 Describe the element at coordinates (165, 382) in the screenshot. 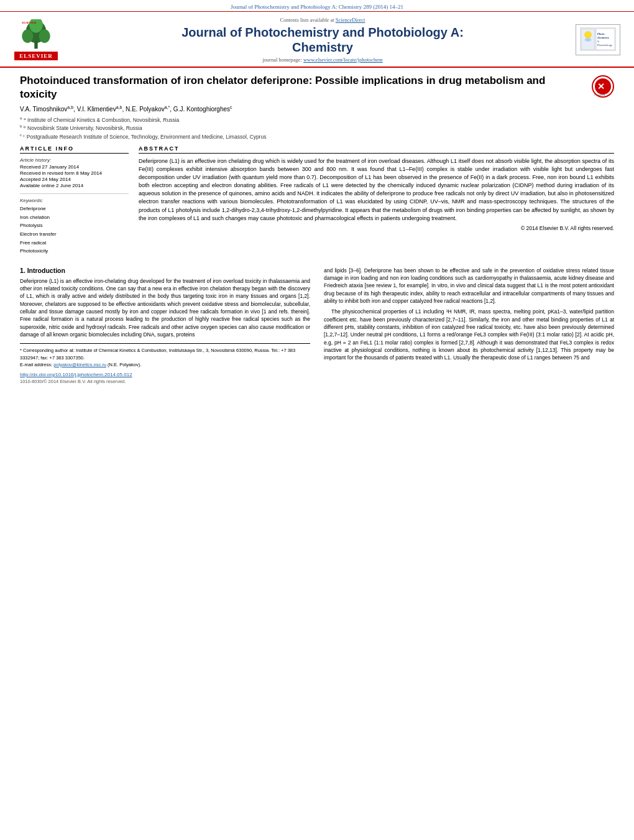

I see `issn-line: 1010-6030/© 2014 Elsevier B.V. All right…` at that location.